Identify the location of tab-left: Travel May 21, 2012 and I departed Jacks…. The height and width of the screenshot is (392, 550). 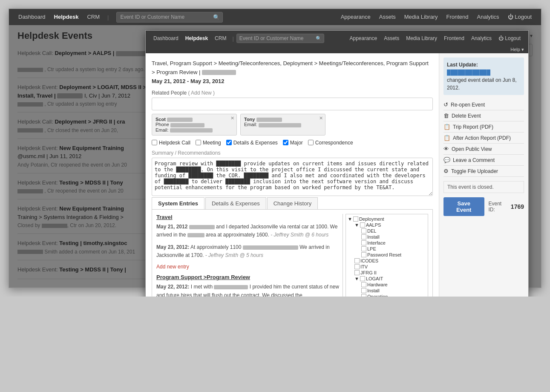
(250, 255).